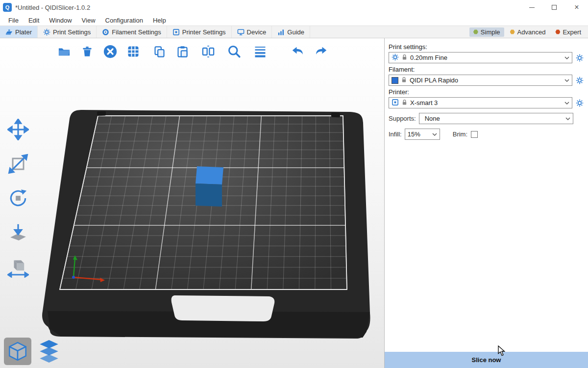  What do you see at coordinates (60, 21) in the screenshot?
I see `menu-window: Window` at bounding box center [60, 21].